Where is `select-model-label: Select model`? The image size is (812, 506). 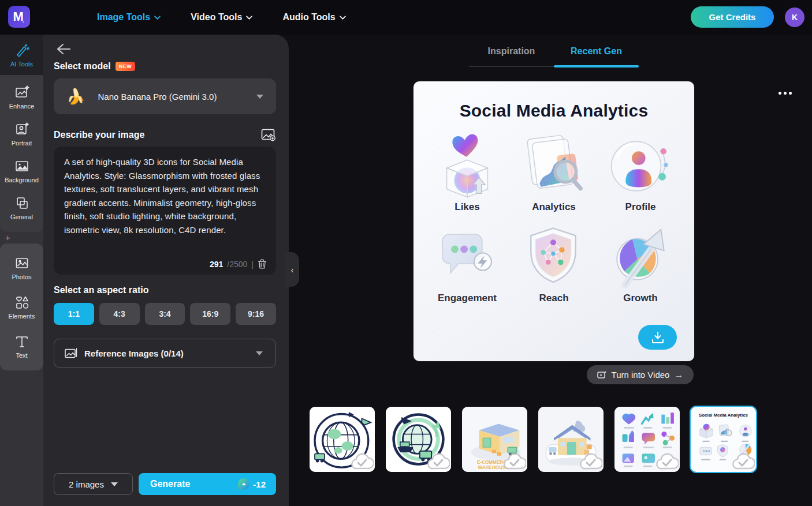
select-model-label: Select model is located at coordinates (82, 66).